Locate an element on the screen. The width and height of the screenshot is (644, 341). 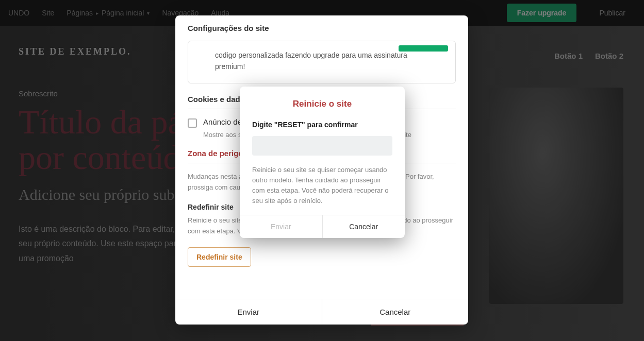
confirm-submit-button: Enviar is located at coordinates (281, 227).